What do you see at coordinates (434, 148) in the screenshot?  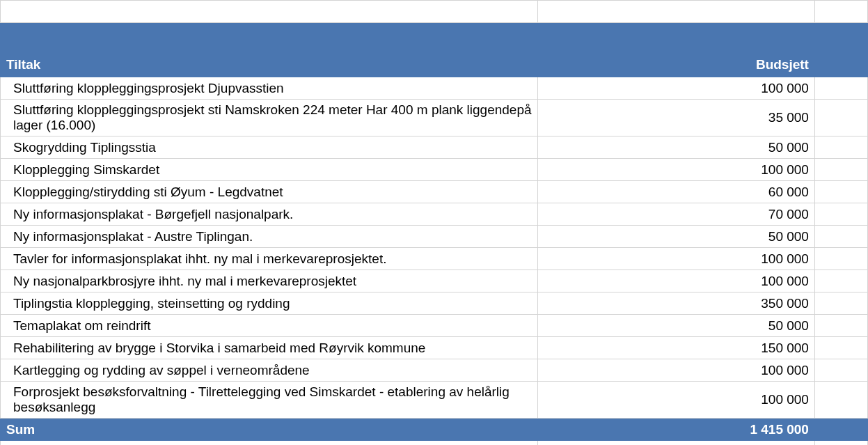 I see `table-row: Skogrydding Tiplingsstia 50 000` at bounding box center [434, 148].